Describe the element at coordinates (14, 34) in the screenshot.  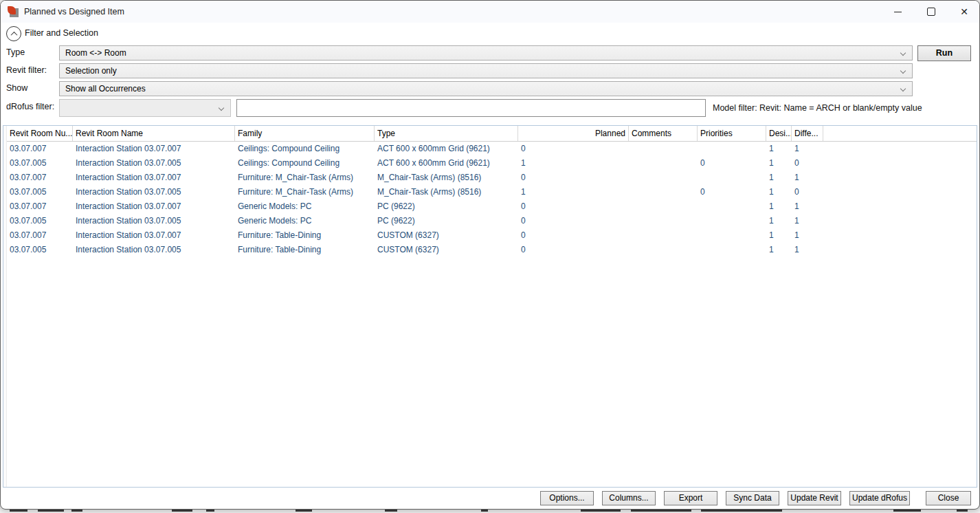
I see `chevron-up-icon` at that location.